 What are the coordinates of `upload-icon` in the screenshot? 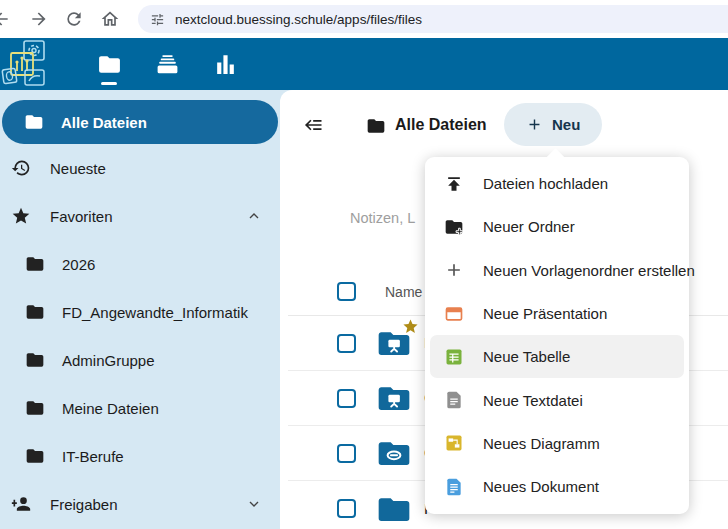 It's located at (454, 184).